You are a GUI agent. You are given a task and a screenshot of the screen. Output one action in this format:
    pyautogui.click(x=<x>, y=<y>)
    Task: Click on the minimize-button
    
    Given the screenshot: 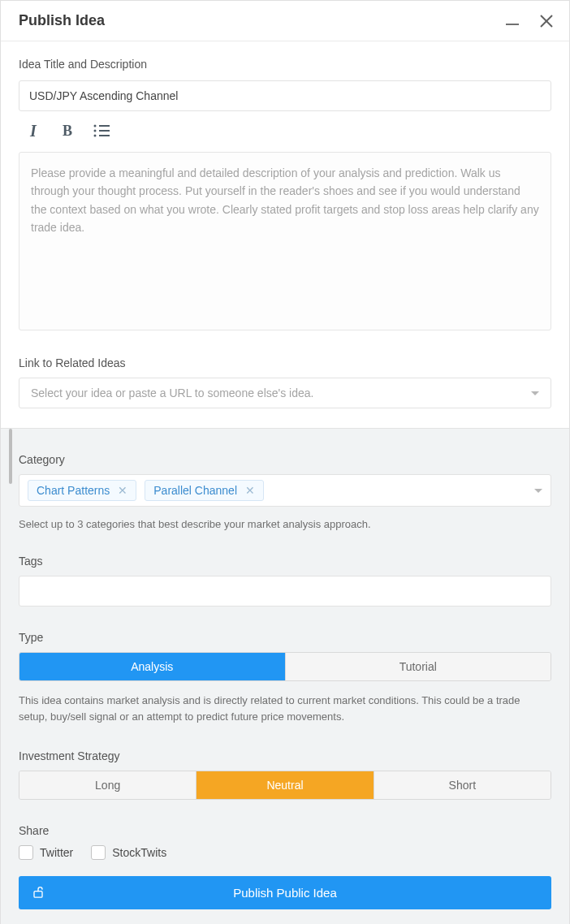 What is the action you would take?
    pyautogui.click(x=512, y=21)
    